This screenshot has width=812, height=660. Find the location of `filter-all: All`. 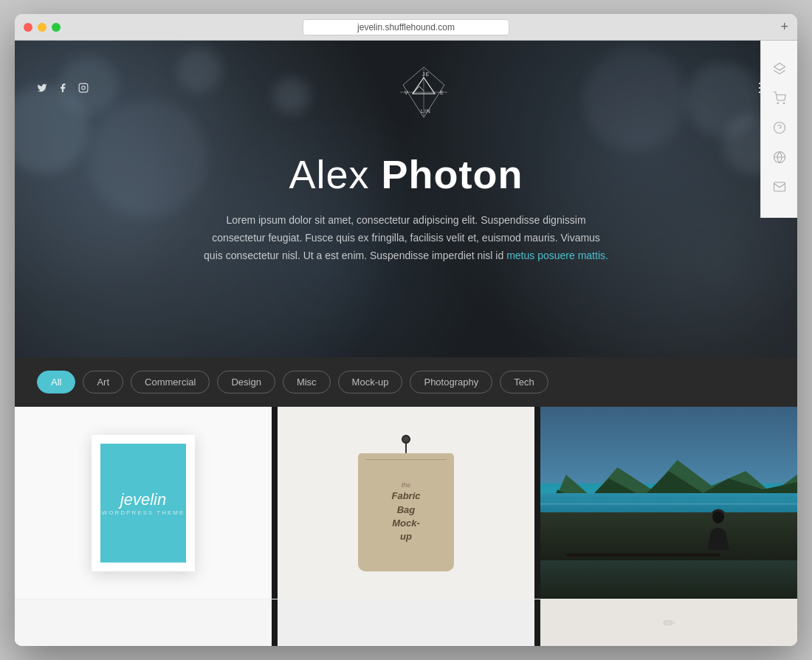

filter-all: All is located at coordinates (56, 382).